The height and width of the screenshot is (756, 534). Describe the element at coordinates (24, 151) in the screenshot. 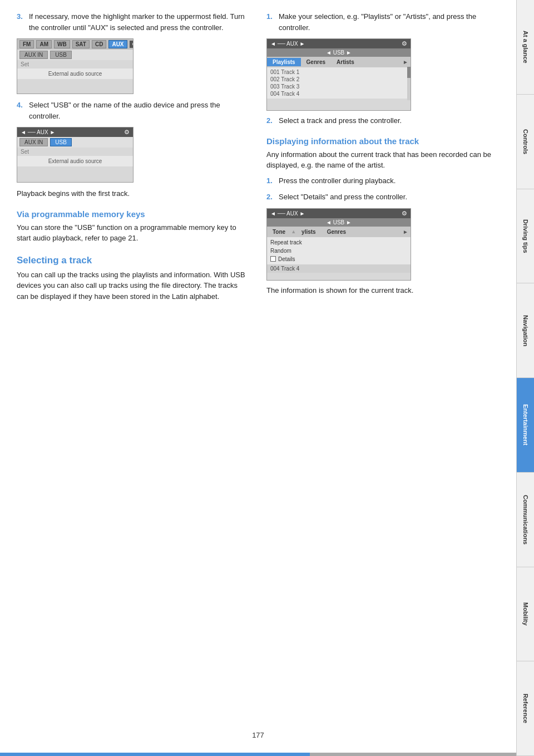

I see `set-label-2: Set` at that location.